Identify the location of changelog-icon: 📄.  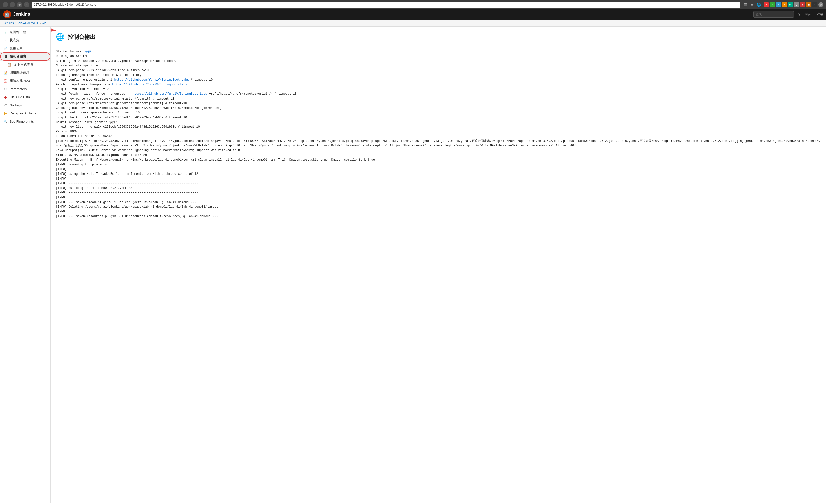
(5, 48).